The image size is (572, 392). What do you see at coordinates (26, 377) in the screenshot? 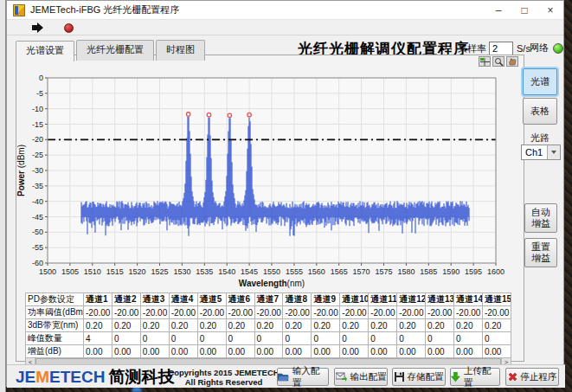
I see `company-logo-part: JE` at bounding box center [26, 377].